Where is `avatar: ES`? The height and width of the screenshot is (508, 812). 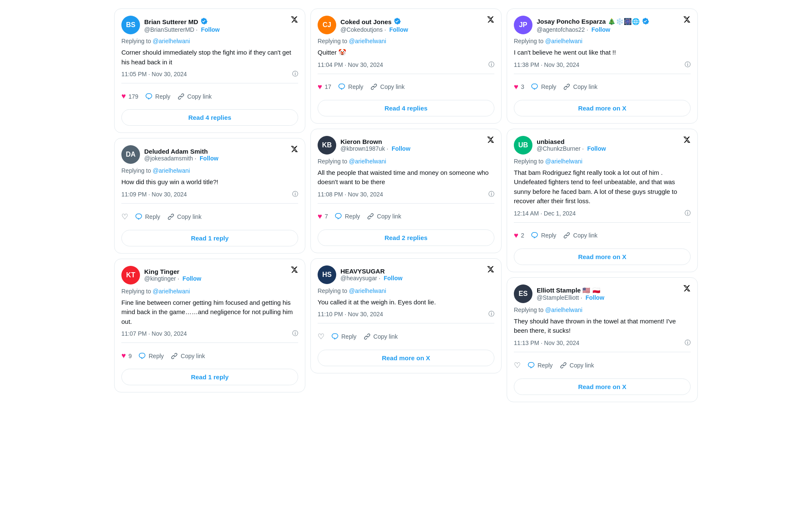 avatar: ES is located at coordinates (523, 294).